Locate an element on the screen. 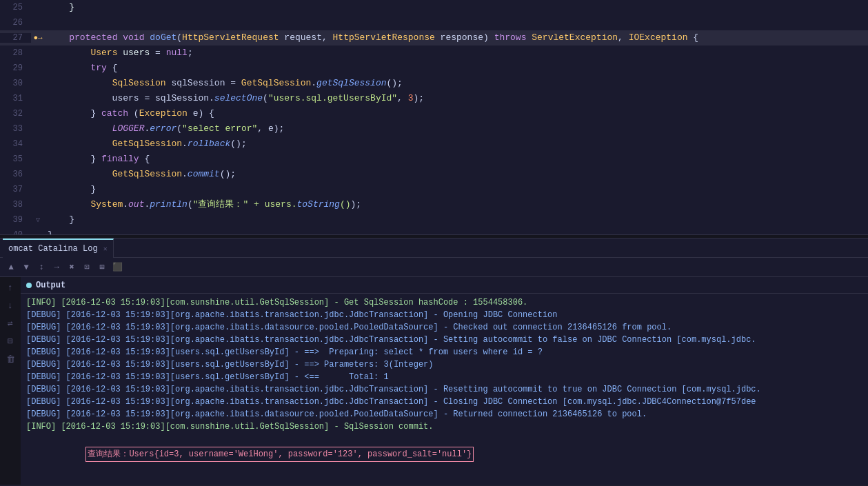 Image resolution: width=868 pixels, height=486 pixels. log-line-8: [DEBUG] [2016-12-03 15:19:03][org.apache… is located at coordinates (444, 389).